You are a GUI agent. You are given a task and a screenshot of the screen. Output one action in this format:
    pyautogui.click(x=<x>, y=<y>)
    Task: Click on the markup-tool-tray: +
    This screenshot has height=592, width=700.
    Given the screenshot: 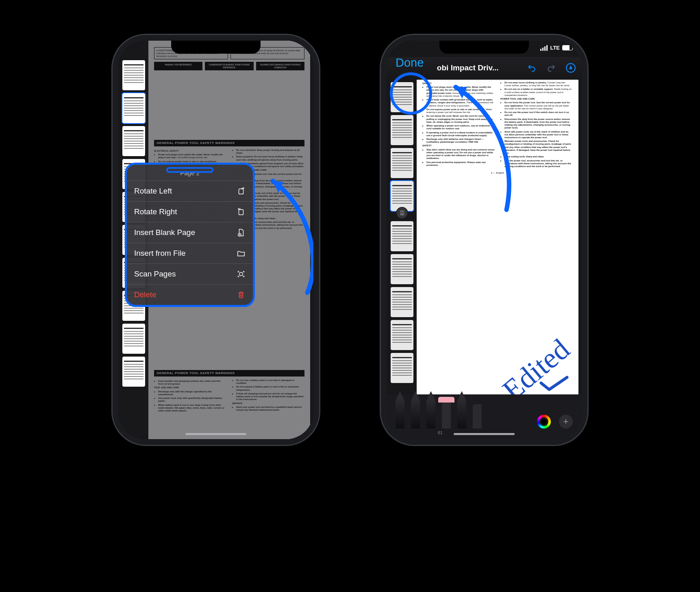 What is the action you would take?
    pyautogui.click(x=484, y=417)
    